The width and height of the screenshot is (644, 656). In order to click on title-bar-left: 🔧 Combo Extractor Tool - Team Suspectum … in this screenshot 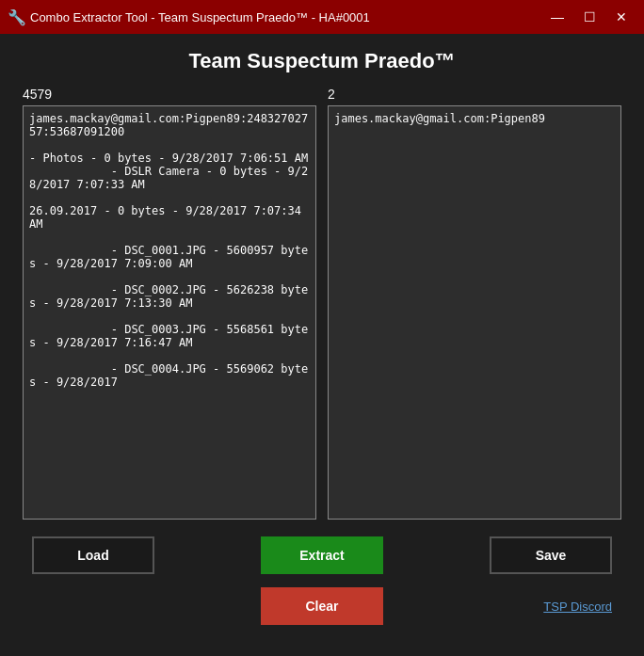, I will do `click(188, 17)`.